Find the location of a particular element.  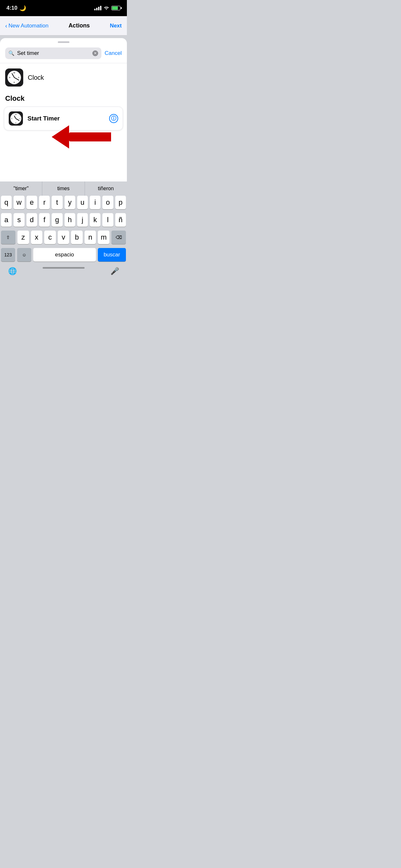

key-d: d is located at coordinates (32, 220).